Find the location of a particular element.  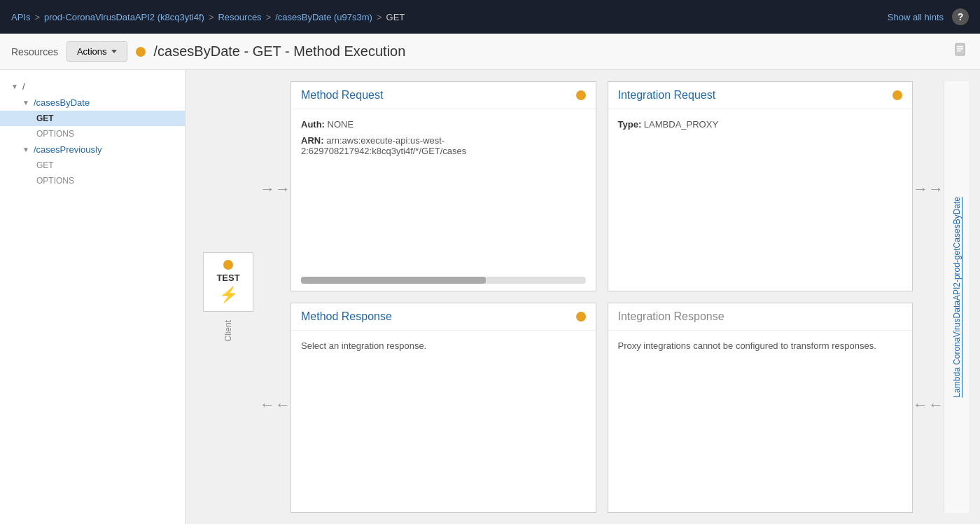

arn-row: ARN: arn:aws:execute-api:us-west-2:62970… is located at coordinates (444, 146).